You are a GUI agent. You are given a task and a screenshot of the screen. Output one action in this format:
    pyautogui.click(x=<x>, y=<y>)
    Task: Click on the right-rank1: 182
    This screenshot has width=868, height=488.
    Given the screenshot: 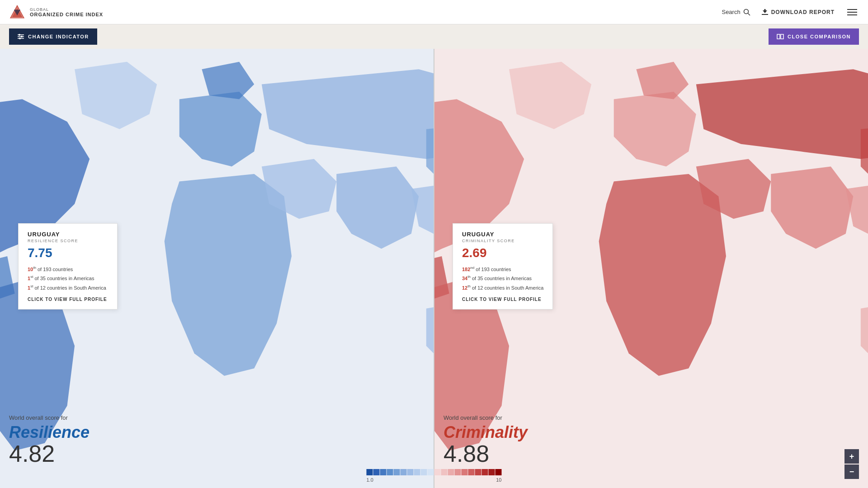 What is the action you would take?
    pyautogui.click(x=466, y=269)
    